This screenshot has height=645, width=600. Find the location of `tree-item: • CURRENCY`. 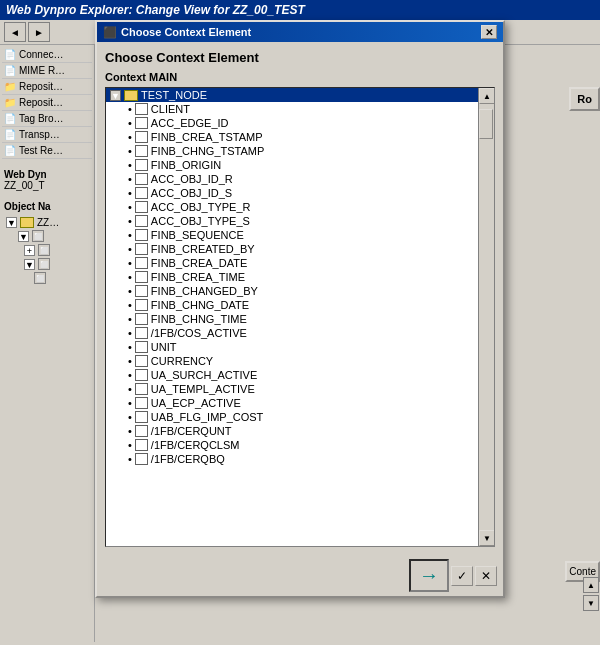

tree-item: • CURRENCY is located at coordinates (292, 361).